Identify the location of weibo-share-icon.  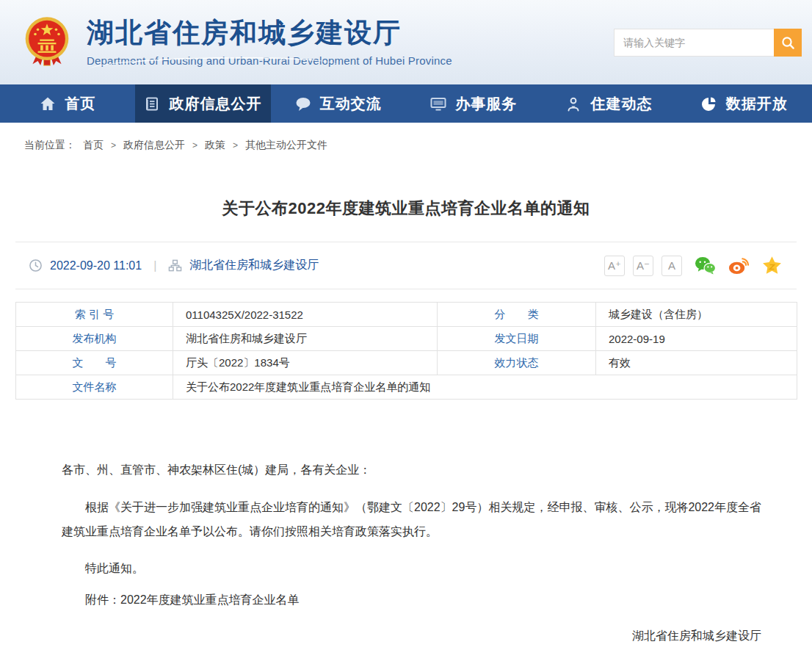
(739, 266).